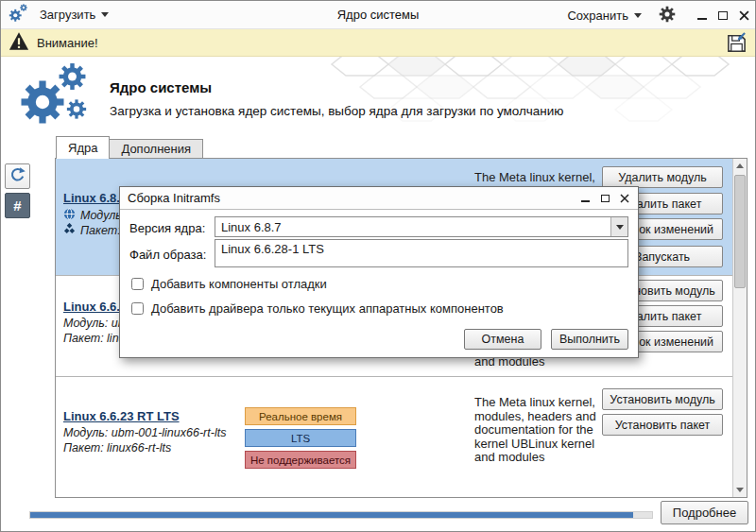  I want to click on scrollbar-thumb, so click(740, 232).